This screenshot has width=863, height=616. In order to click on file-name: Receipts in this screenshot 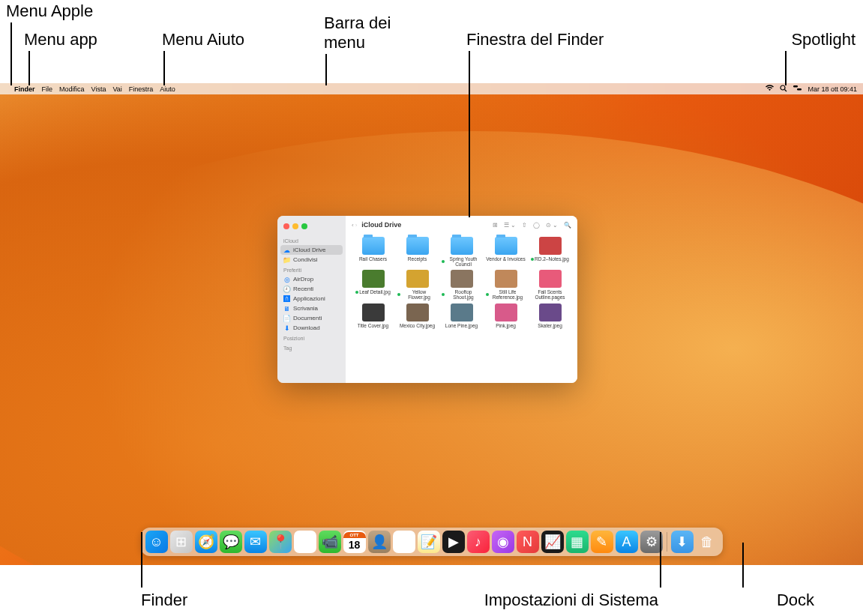, I will do `click(417, 259)`.